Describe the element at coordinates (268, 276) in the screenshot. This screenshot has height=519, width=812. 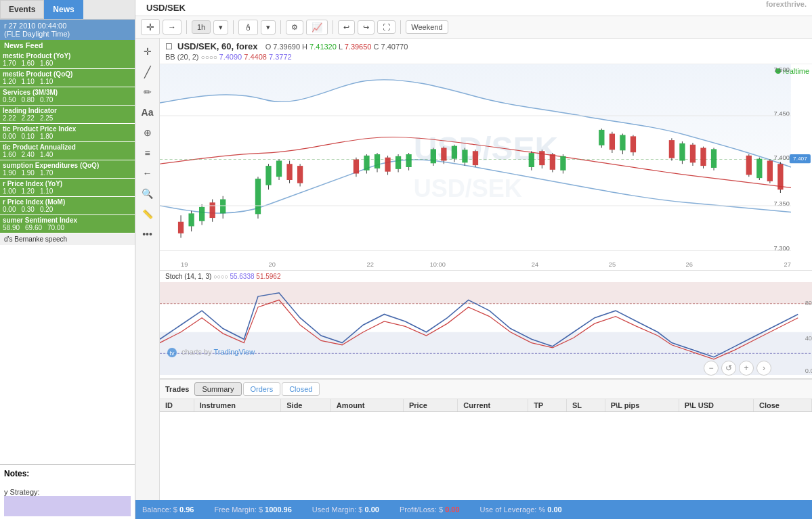
I see `stoch-v2: 51.5962` at that location.